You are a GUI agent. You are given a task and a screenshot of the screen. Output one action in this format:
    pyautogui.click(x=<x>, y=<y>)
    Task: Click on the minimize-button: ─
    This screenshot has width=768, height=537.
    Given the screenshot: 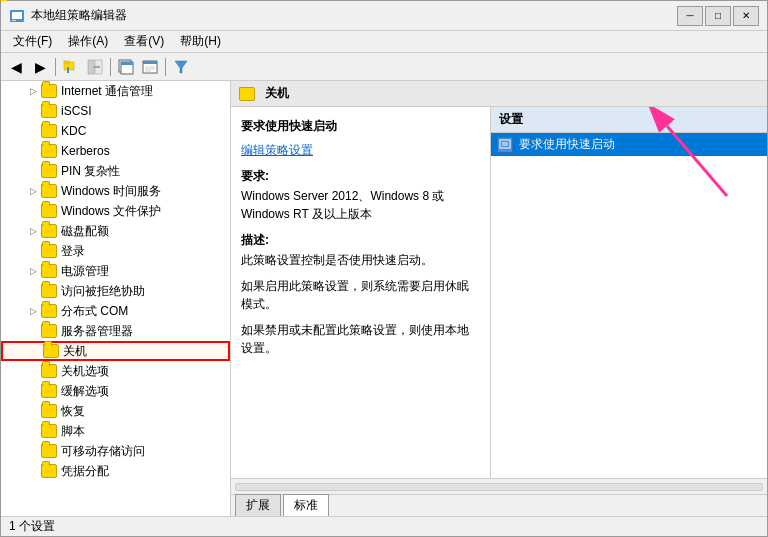 What is the action you would take?
    pyautogui.click(x=690, y=16)
    